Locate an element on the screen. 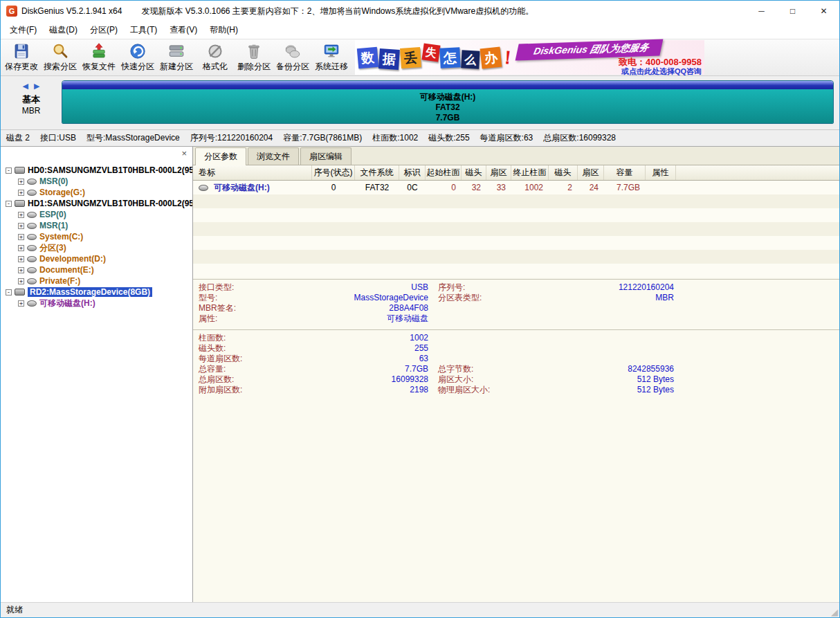  tree-item-private-f: + Private(F:) is located at coordinates (97, 281).